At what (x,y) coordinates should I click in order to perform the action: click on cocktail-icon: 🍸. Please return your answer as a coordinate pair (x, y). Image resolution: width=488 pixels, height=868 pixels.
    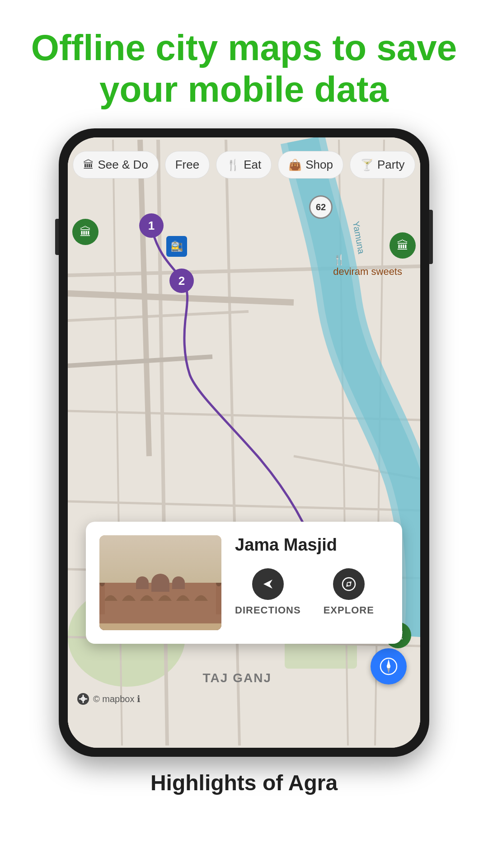
    Looking at the image, I should click on (367, 165).